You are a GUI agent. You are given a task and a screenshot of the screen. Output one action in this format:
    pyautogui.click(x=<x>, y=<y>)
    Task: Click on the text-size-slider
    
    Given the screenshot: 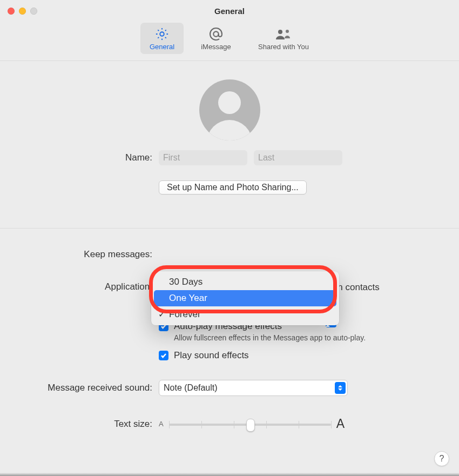 What is the action you would take?
    pyautogui.click(x=250, y=424)
    